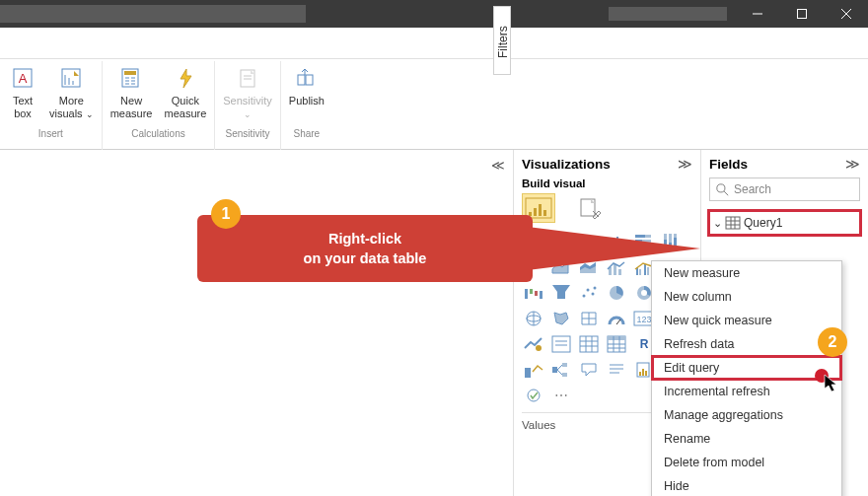 The height and width of the screenshot is (496, 868). I want to click on matrix-icon, so click(616, 344).